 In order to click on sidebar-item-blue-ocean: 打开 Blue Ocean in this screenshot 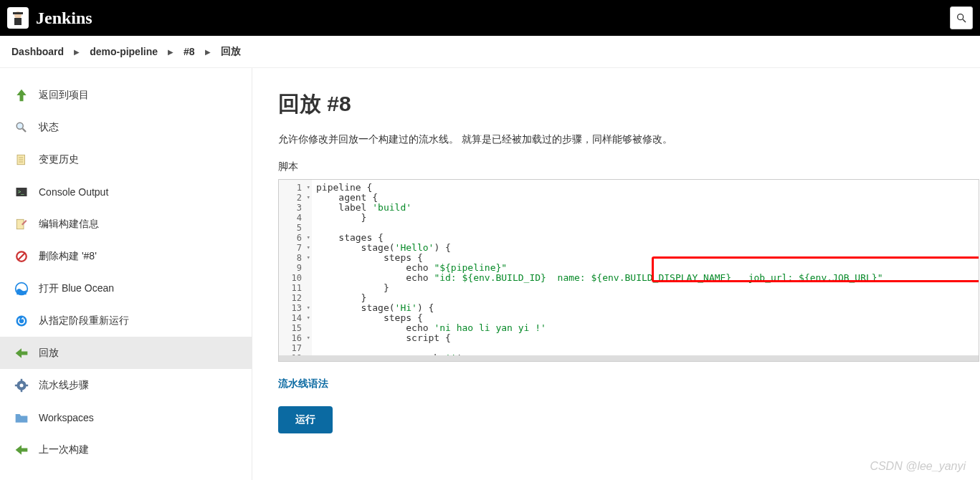, I will do `click(126, 288)`.